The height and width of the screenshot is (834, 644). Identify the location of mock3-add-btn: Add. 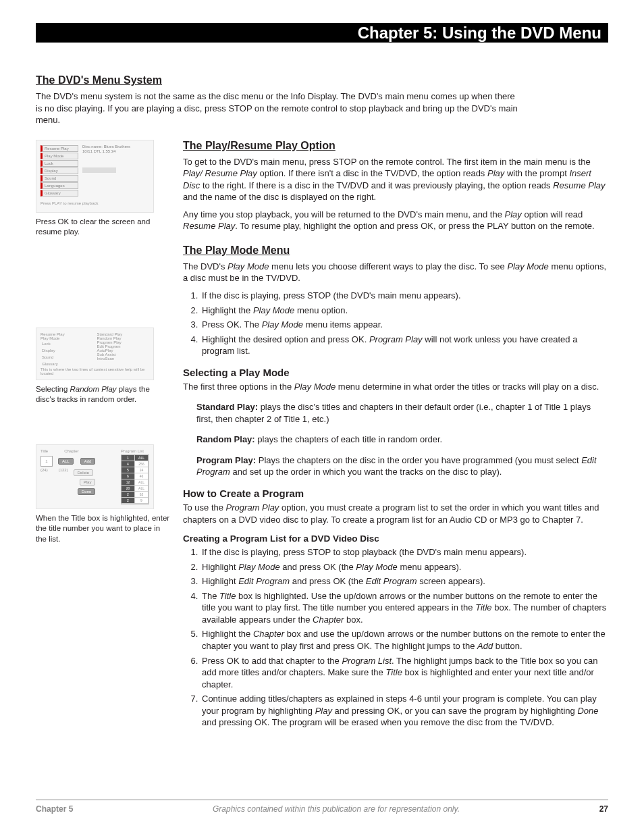
(88, 461).